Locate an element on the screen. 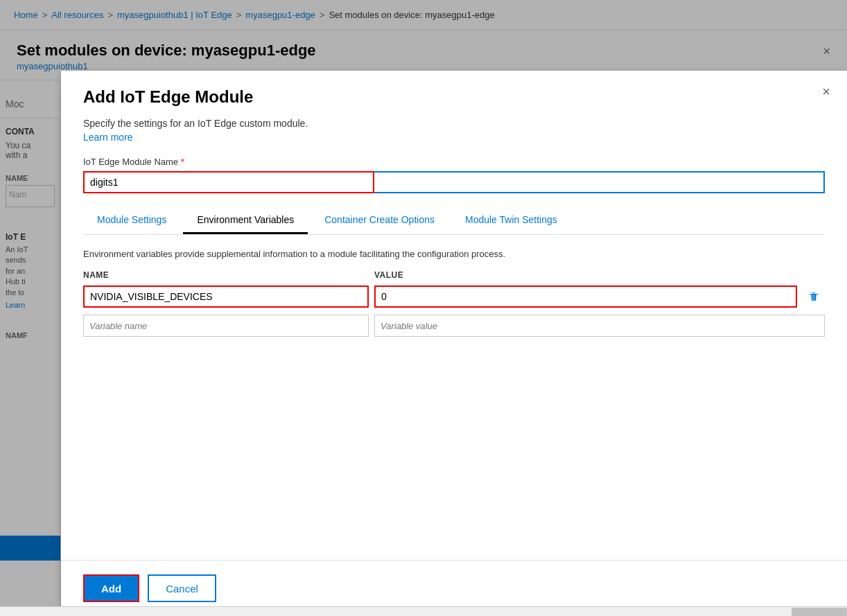  modal-title: Add IoT Edge Module is located at coordinates (454, 97).